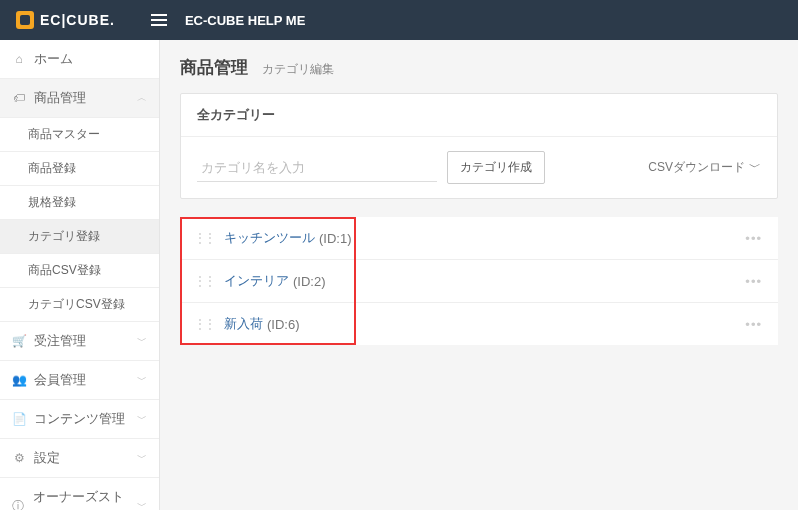 The height and width of the screenshot is (510, 798). I want to click on app-title: EC-CUBE HELP ME, so click(245, 20).